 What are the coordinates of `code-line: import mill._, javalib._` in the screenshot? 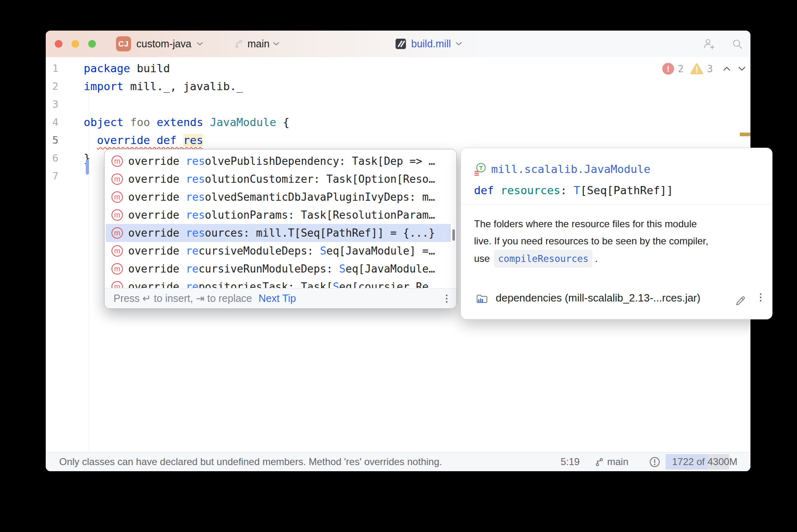 It's located at (417, 86).